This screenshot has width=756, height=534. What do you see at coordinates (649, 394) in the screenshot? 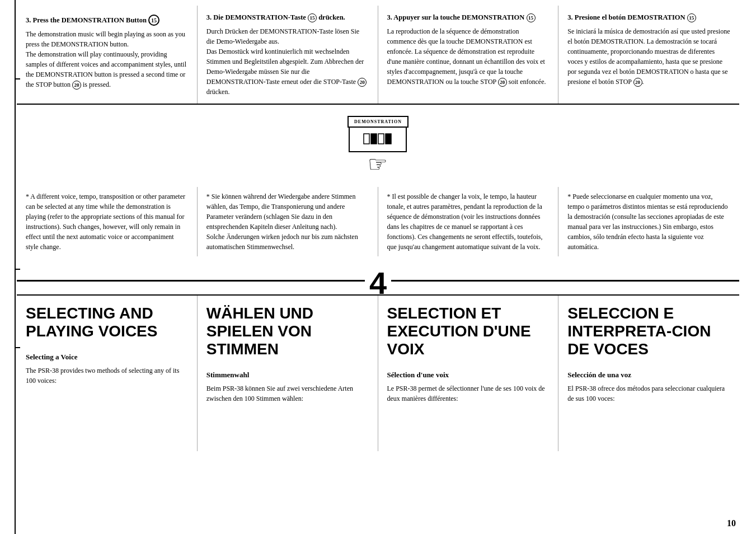
I see `bottom-body-es: El PSR-38 ofrece dos métodos para selecc…` at bounding box center [649, 394].